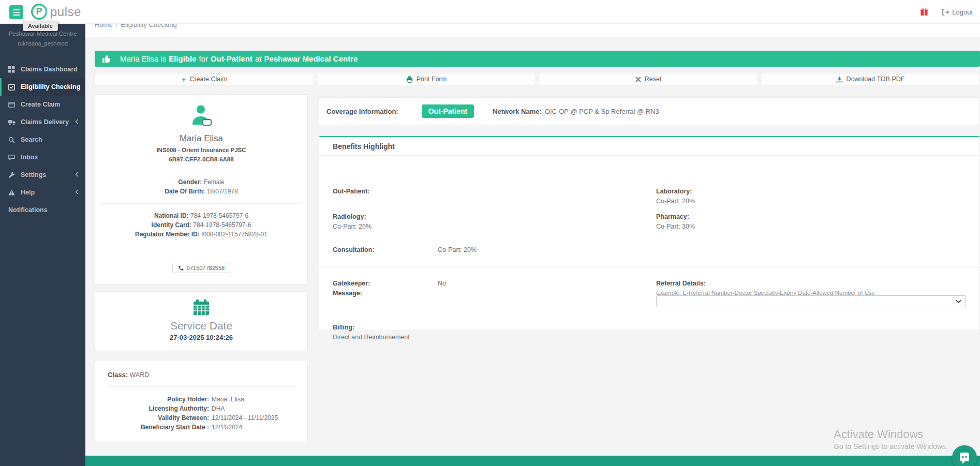  I want to click on patient-card: Maria Elisa INS008 - Orient Insurance PJ…, so click(201, 189).